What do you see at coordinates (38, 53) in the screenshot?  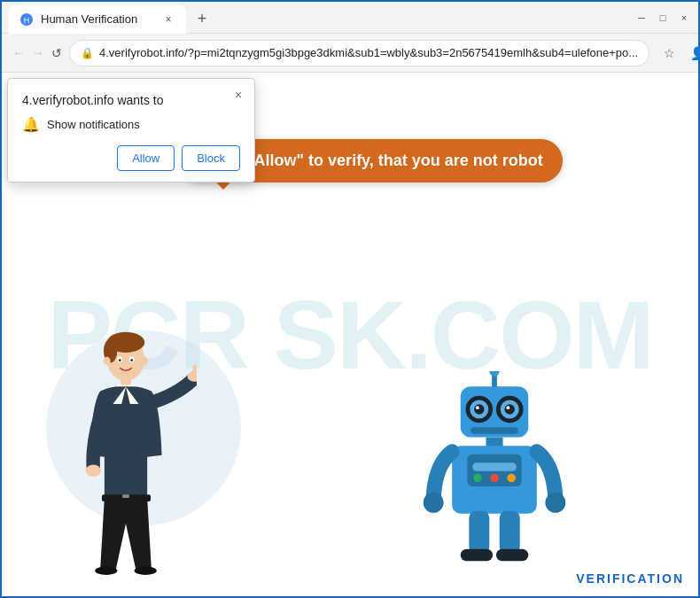 I see `forward-button: →` at bounding box center [38, 53].